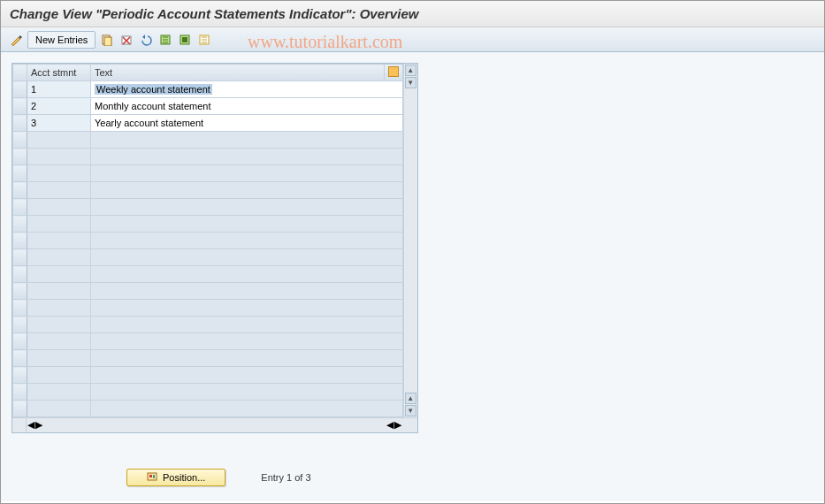  Describe the element at coordinates (248, 106) in the screenshot. I see `text-cell: Monthly account statement` at that location.